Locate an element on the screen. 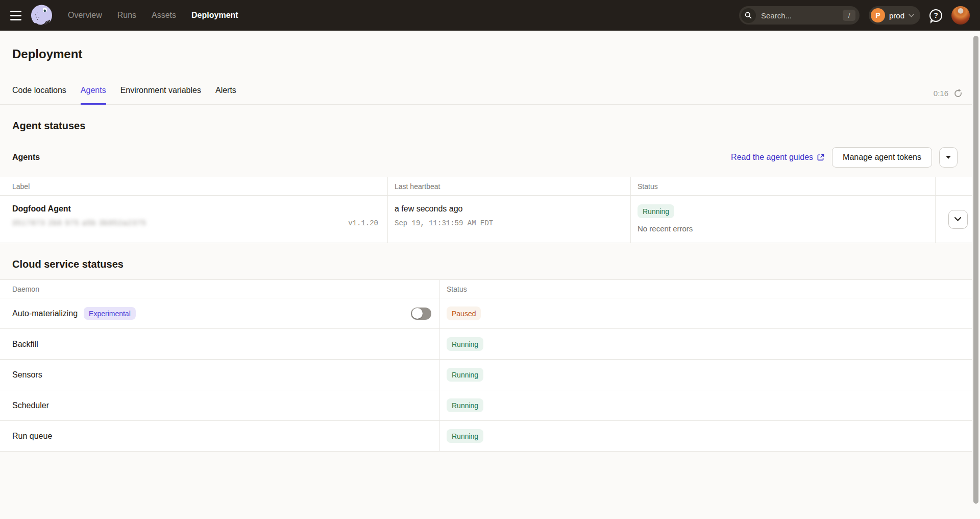 The image size is (980, 519). search-shortcut-key: / is located at coordinates (849, 15).